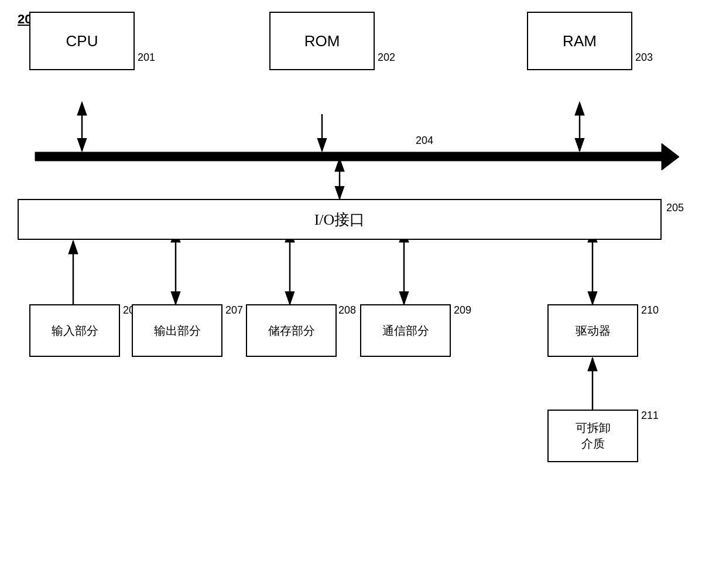 The image size is (726, 588). What do you see at coordinates (322, 41) in the screenshot?
I see `rom-label: ROM` at bounding box center [322, 41].